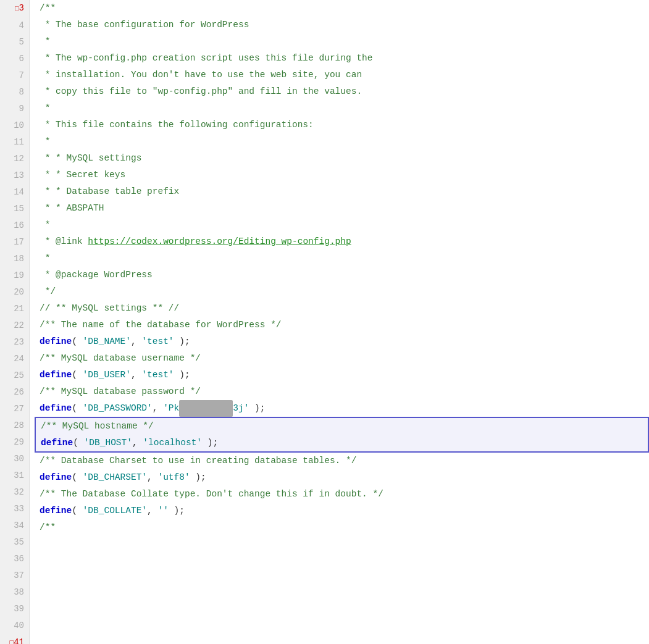 The width and height of the screenshot is (649, 644). I want to click on code-line: * * Database table prefix, so click(342, 191).